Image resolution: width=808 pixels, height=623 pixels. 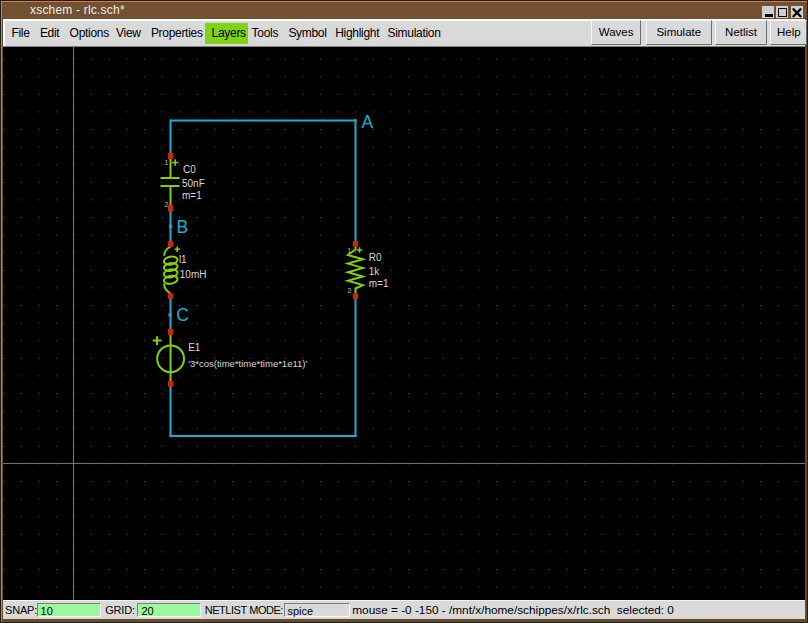 I want to click on svg-text: 1k, so click(x=375, y=272).